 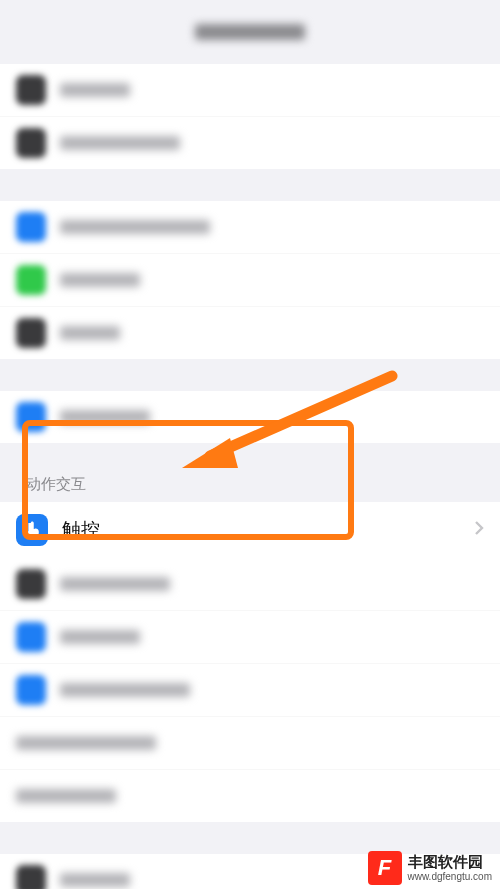 I want to click on page-title-placeholder, so click(x=250, y=32).